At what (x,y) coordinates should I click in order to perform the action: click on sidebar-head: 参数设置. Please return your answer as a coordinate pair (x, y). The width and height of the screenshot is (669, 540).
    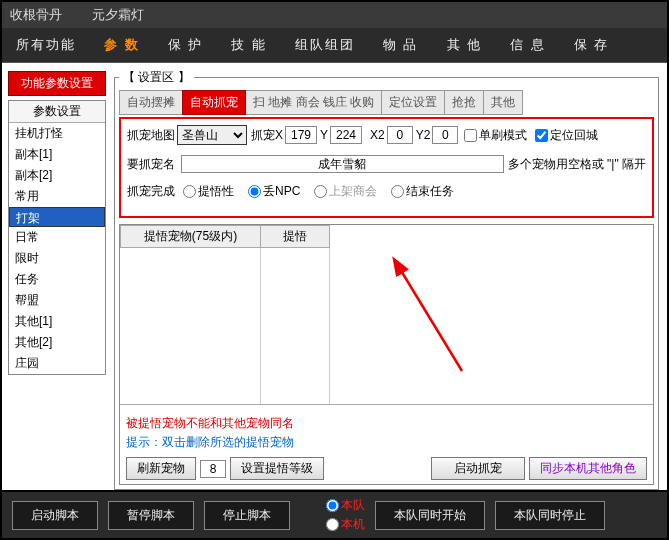
    Looking at the image, I should click on (57, 112).